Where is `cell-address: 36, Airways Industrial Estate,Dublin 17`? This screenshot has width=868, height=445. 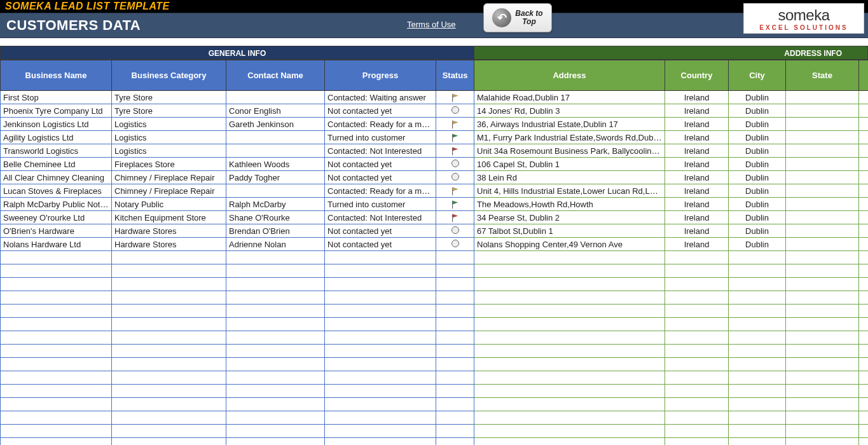 cell-address: 36, Airways Industrial Estate,Dublin 17 is located at coordinates (570, 125).